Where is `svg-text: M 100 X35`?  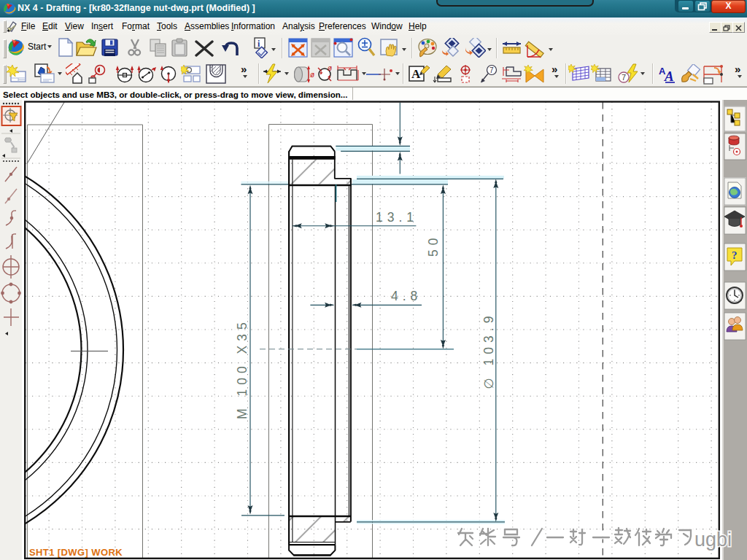
svg-text: M 100 X35 is located at coordinates (242, 369).